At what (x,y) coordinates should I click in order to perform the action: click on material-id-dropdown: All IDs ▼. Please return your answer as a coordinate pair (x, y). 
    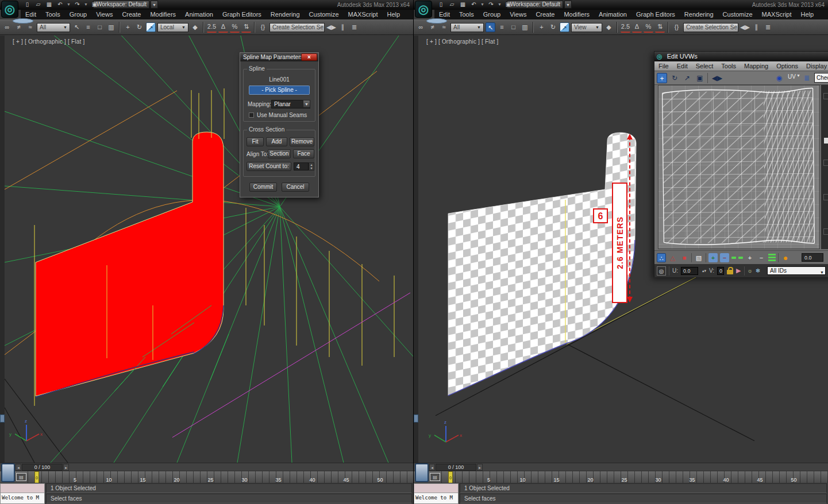
    Looking at the image, I should click on (796, 271).